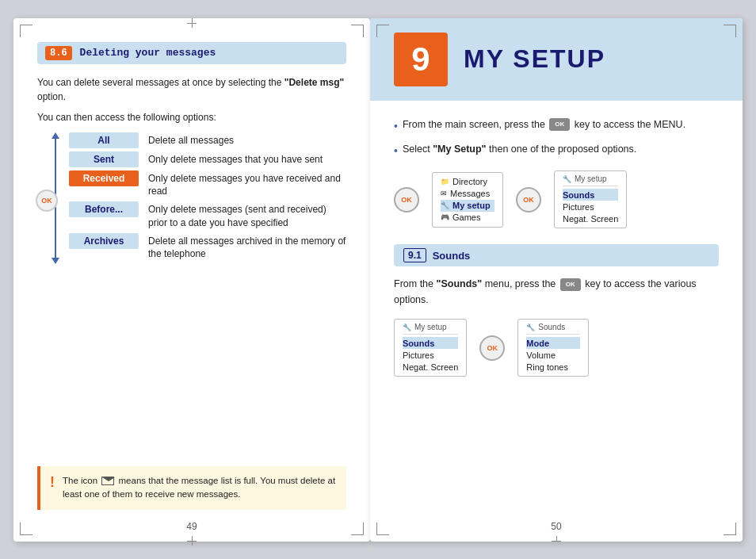 This screenshot has height=559, width=756. What do you see at coordinates (192, 539) in the screenshot?
I see `crosshair-bottom` at bounding box center [192, 539].